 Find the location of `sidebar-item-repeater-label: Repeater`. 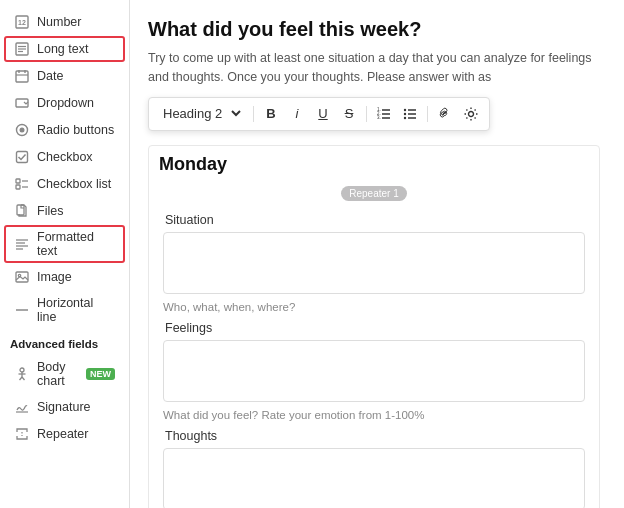

sidebar-item-repeater-label: Repeater is located at coordinates (62, 434).